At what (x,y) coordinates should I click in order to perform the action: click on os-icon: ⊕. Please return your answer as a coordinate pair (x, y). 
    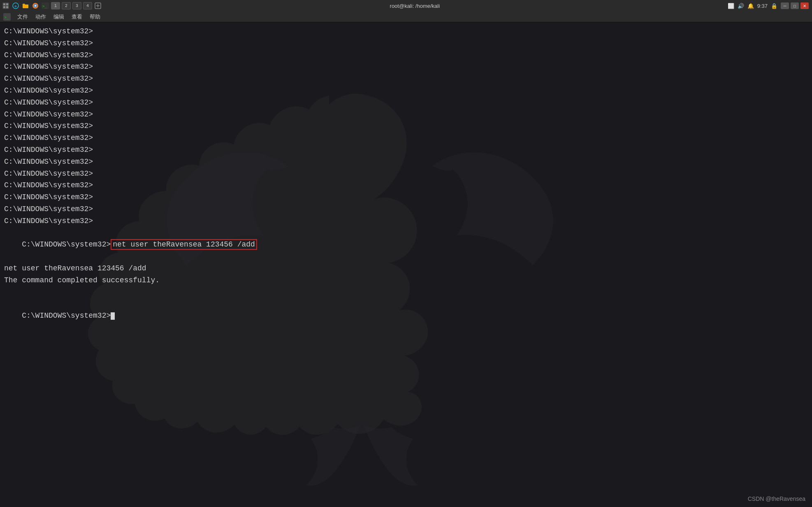
    Looking at the image, I should click on (16, 6).